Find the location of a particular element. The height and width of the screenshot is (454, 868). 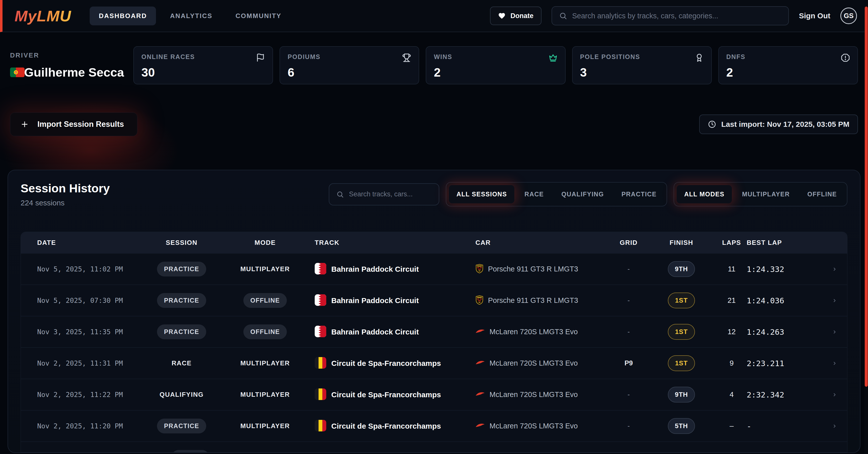

nav-tab-analytics: ANALYTICS is located at coordinates (191, 16).